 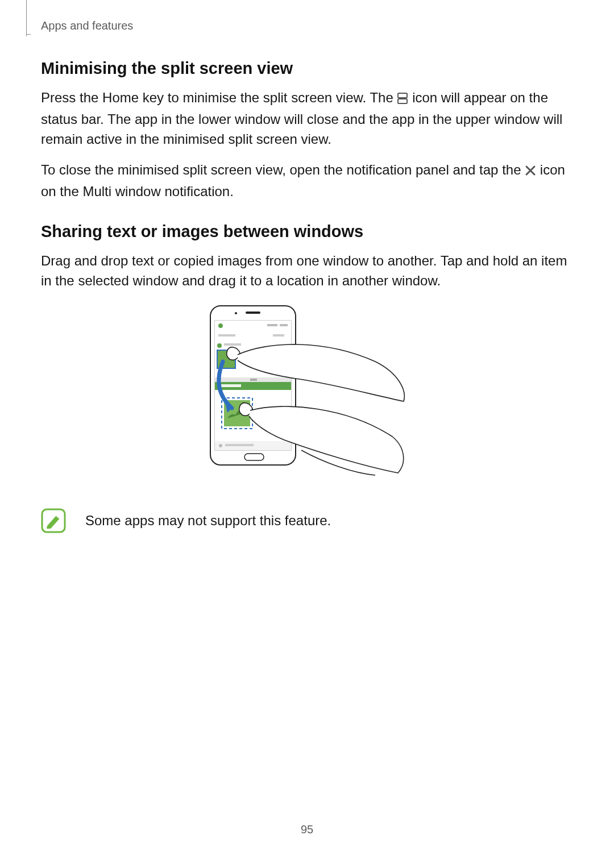 What do you see at coordinates (307, 271) in the screenshot?
I see `paragraph-sharing: Drag and drop text or copied images from…` at bounding box center [307, 271].